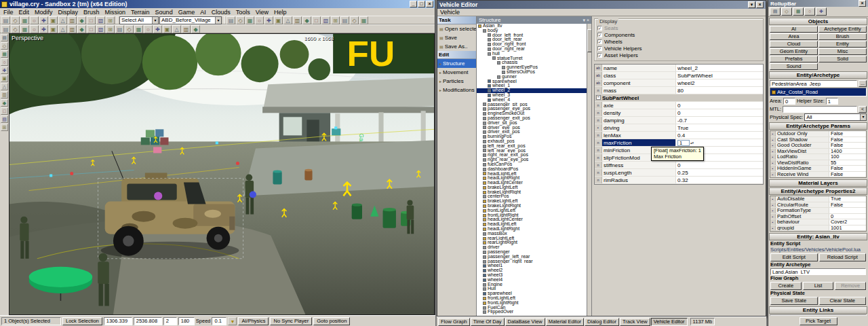 This screenshot has width=868, height=326. I want to click on speed-field: 0.1, so click(219, 321).